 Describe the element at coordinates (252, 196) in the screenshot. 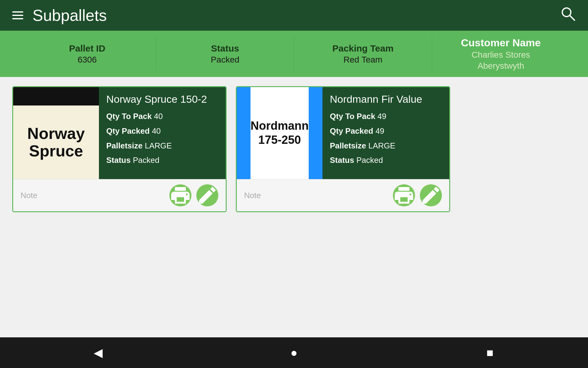

I see `note-label-2: Note` at that location.